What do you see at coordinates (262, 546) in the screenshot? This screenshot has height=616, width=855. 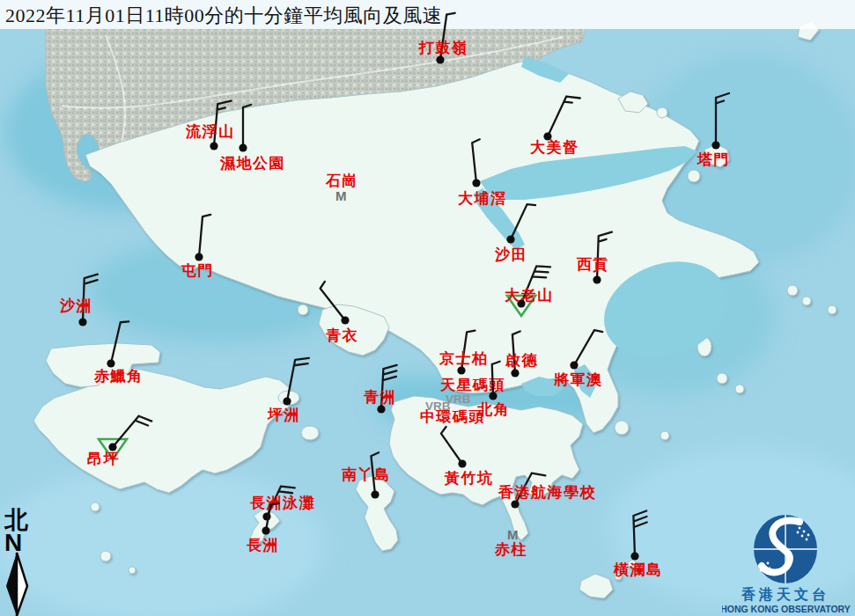 I see `station-label: 長洲` at bounding box center [262, 546].